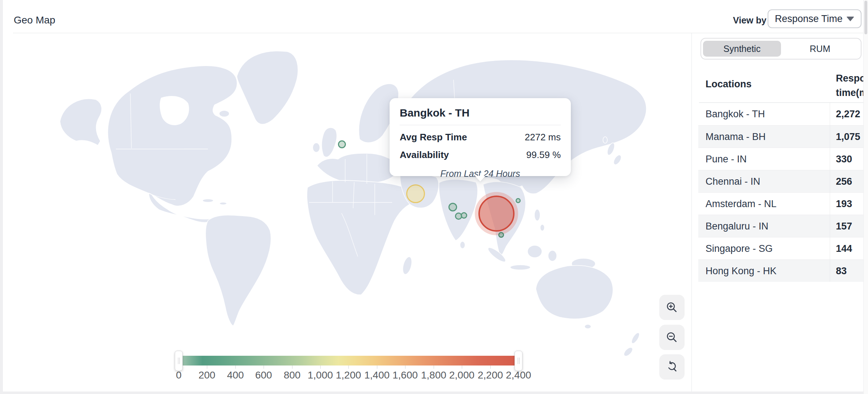 The image size is (868, 394). Describe the element at coordinates (726, 159) in the screenshot. I see `location-cell: Pune - IN` at that location.